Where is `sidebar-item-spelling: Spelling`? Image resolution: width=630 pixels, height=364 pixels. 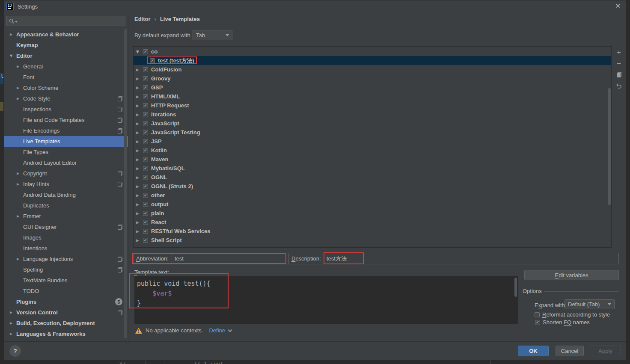
sidebar-item-spelling: Spelling is located at coordinates (66, 269).